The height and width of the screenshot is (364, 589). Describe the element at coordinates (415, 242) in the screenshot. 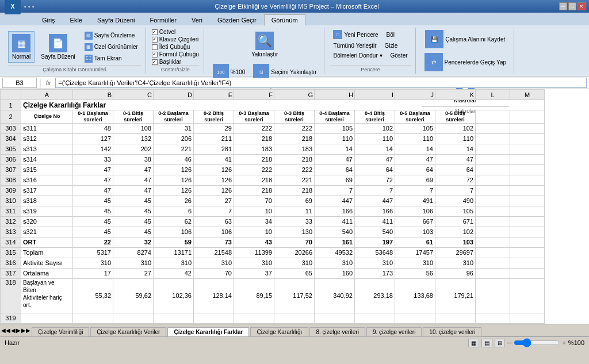

I see `cell-314-9: 61` at that location.